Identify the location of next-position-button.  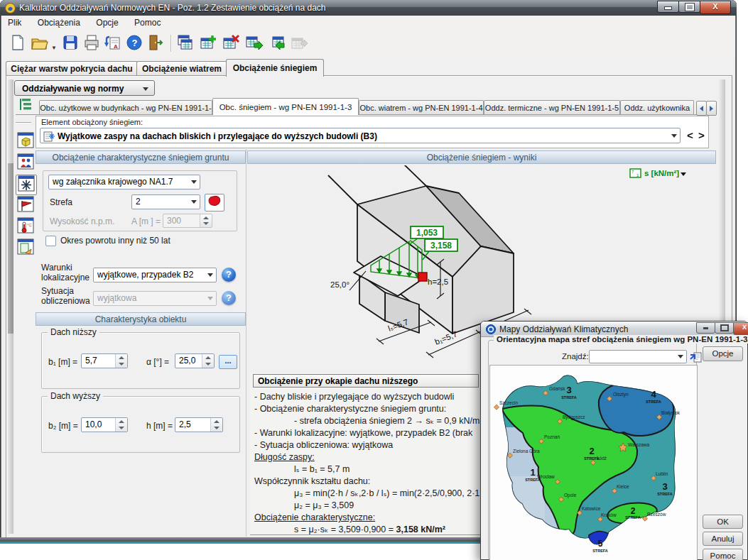
(254, 43).